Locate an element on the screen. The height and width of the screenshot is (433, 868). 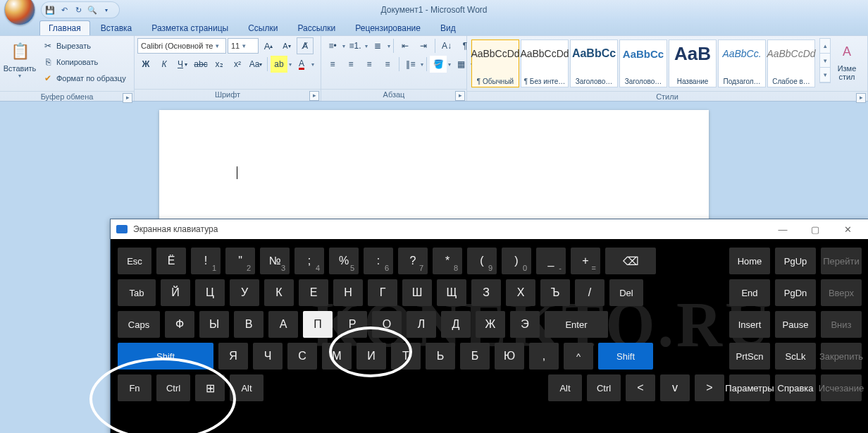
key-": "2 is located at coordinates (240, 261).